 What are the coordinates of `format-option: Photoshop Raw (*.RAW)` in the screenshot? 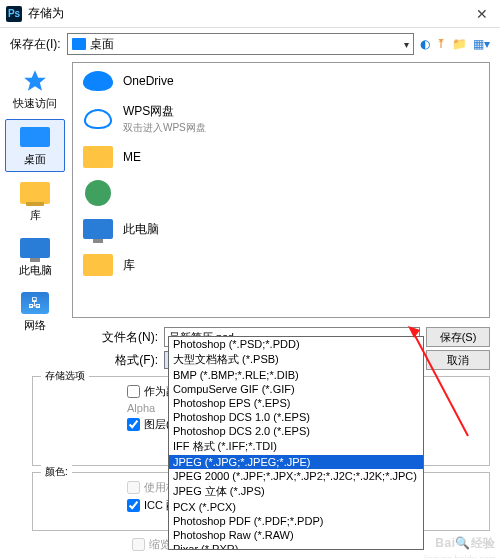 It's located at (296, 535).